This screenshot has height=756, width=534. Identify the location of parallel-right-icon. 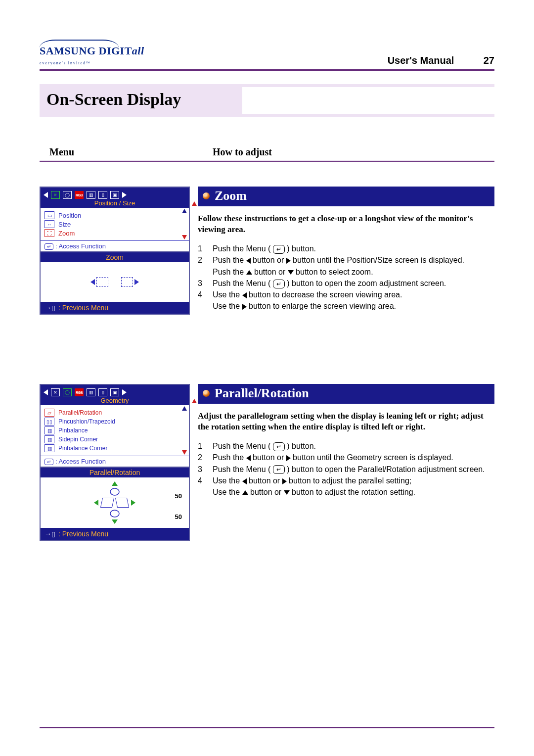
(122, 503).